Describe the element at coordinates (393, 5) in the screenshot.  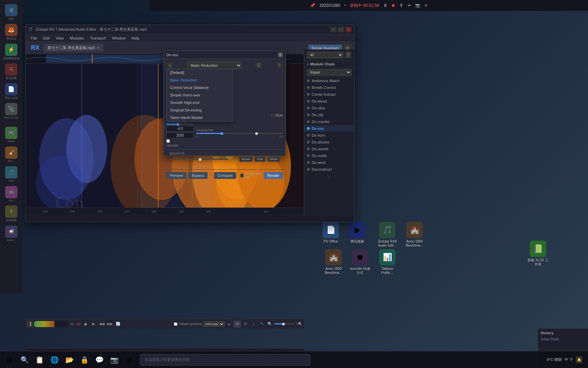
I see `stop-icon: ⏺` at that location.